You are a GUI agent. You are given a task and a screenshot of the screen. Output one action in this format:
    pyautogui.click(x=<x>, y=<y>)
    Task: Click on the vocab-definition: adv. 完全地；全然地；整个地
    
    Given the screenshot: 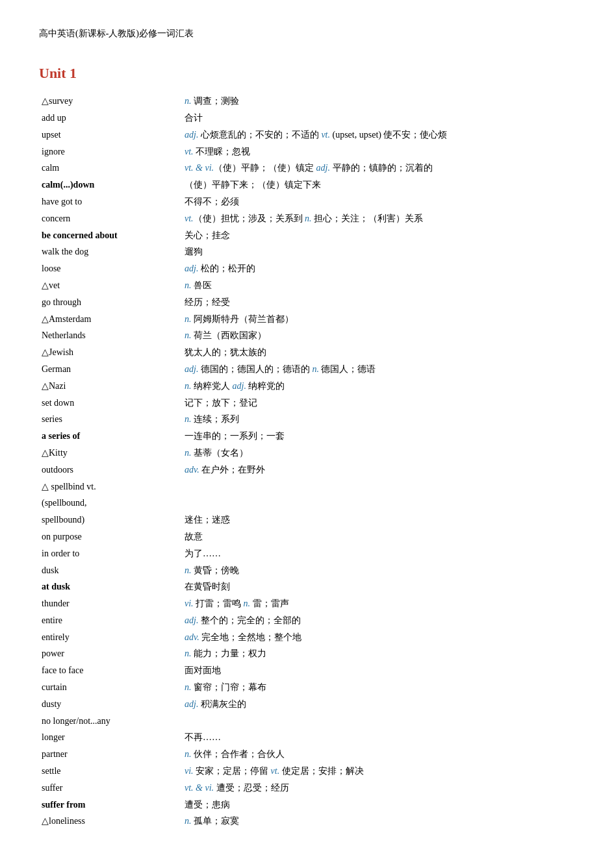 What is the action you would take?
    pyautogui.click(x=378, y=638)
    